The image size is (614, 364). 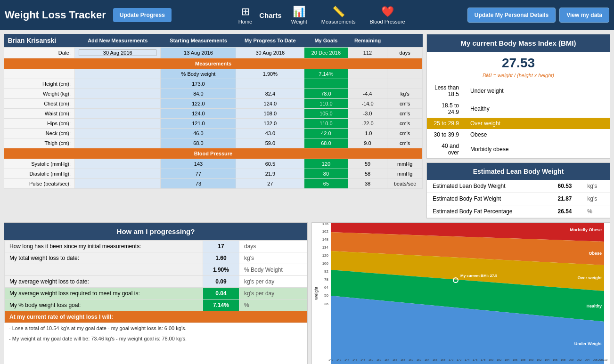 I want to click on bmi-dot-label: My current BMI: 27.5, so click(x=479, y=276).